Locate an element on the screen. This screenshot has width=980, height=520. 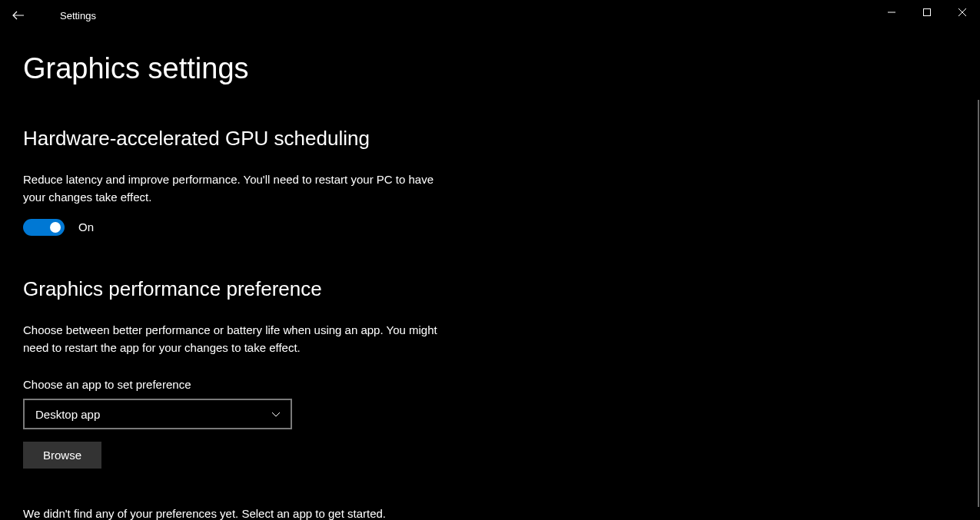
window-controls is located at coordinates (927, 12).